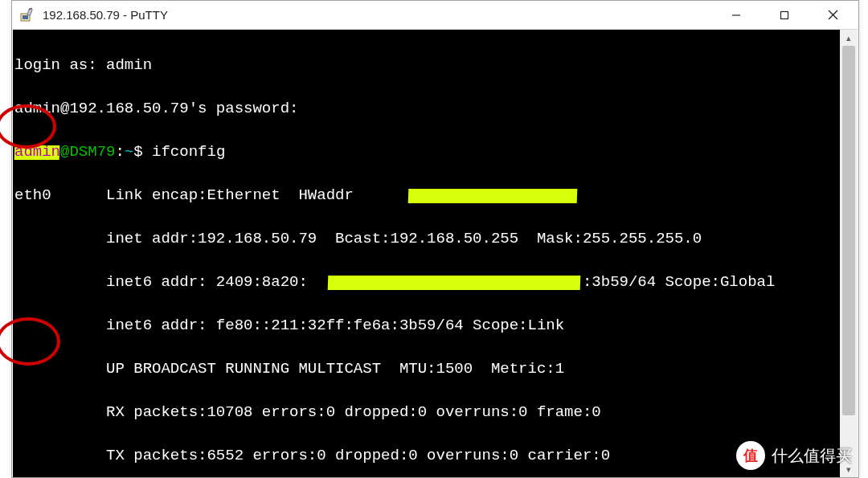 The image size is (868, 478). What do you see at coordinates (60, 65) in the screenshot?
I see `login-prompt: login as:` at bounding box center [60, 65].